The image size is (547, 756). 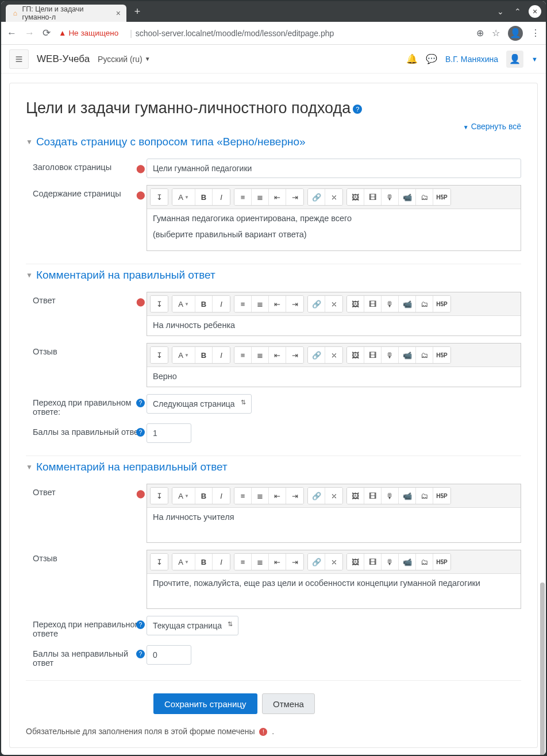 I want to click on window-maximize-icon: ⌃, so click(x=518, y=11).